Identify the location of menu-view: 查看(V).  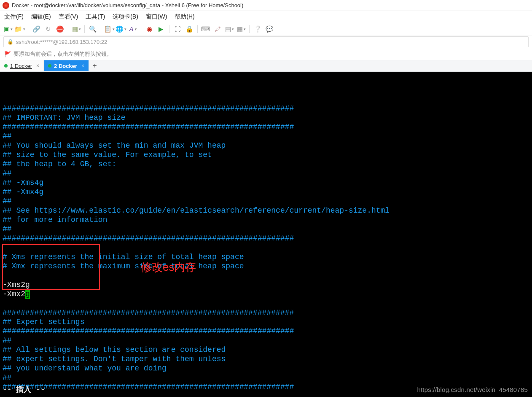
(68, 17).